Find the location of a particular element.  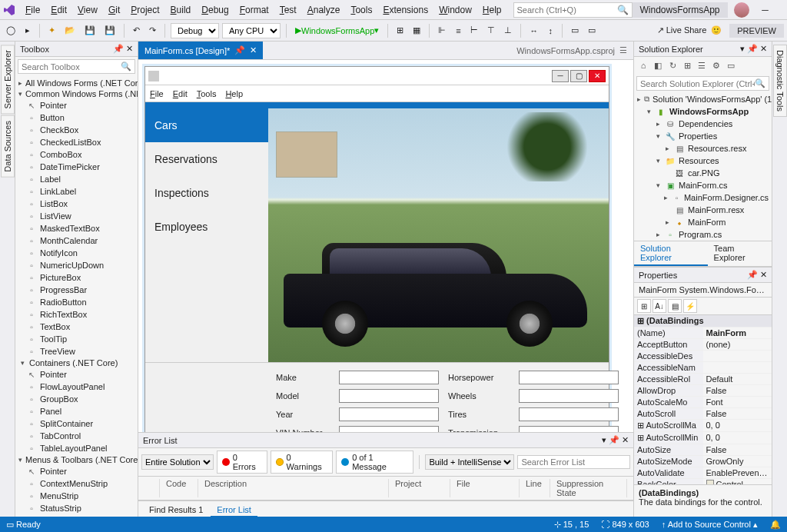

property-row: AccessibleRolDefault is located at coordinates (702, 380).